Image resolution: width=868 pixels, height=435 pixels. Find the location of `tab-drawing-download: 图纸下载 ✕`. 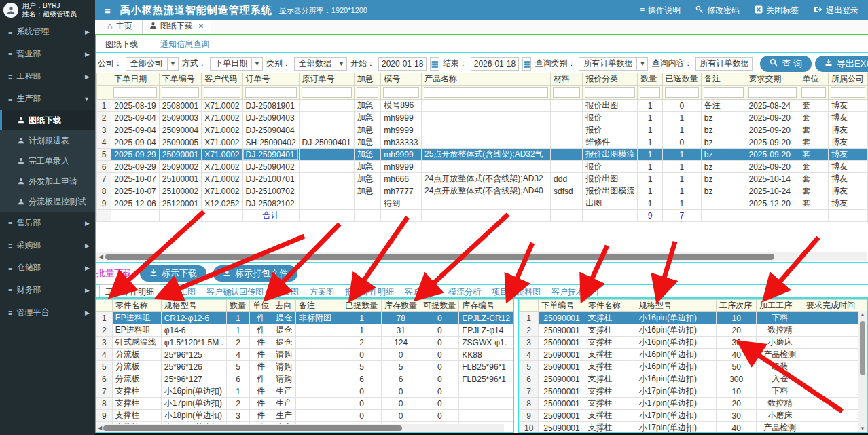

tab-drawing-download: 图纸下载 ✕ is located at coordinates (177, 26).